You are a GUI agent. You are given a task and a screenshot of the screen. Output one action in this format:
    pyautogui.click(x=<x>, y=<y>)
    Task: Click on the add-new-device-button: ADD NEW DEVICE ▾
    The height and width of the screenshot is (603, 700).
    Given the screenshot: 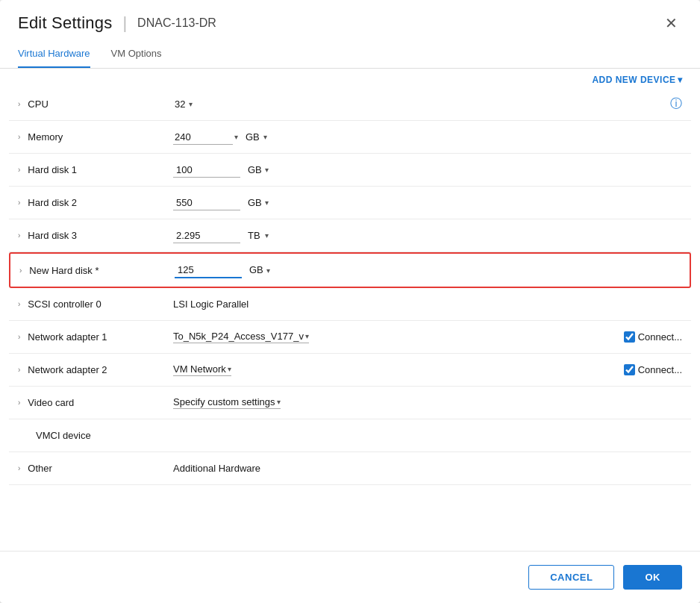 What is the action you would take?
    pyautogui.click(x=637, y=80)
    